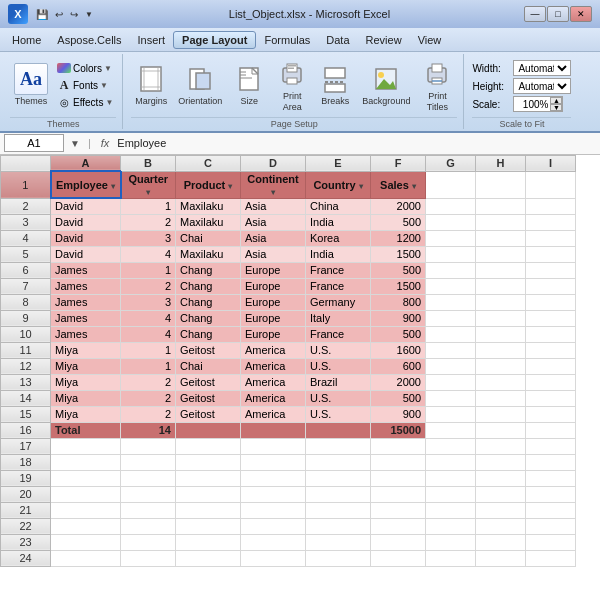  Describe the element at coordinates (148, 206) in the screenshot. I see `cell-2b: 1` at that location.